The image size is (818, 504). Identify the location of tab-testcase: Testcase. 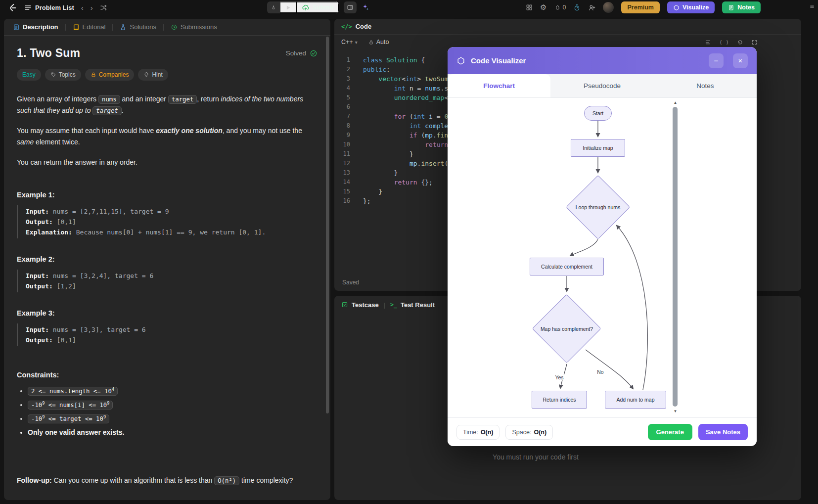
(360, 305).